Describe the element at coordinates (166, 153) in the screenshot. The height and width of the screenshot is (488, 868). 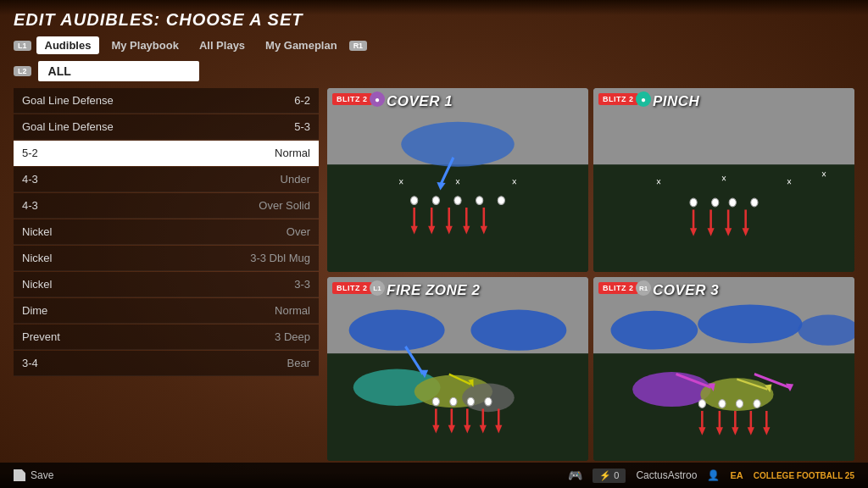
I see `play-item-2: 5-2 Normal` at that location.